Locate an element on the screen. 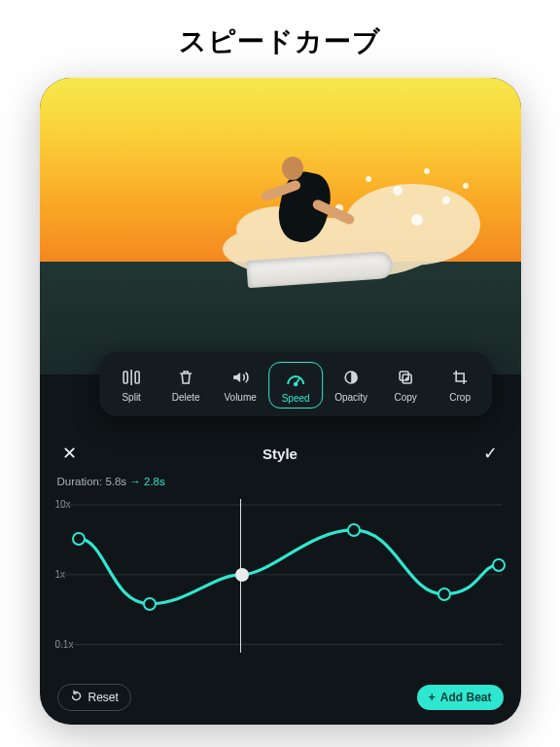 The height and width of the screenshot is (747, 560). volume-icon is located at coordinates (240, 377).